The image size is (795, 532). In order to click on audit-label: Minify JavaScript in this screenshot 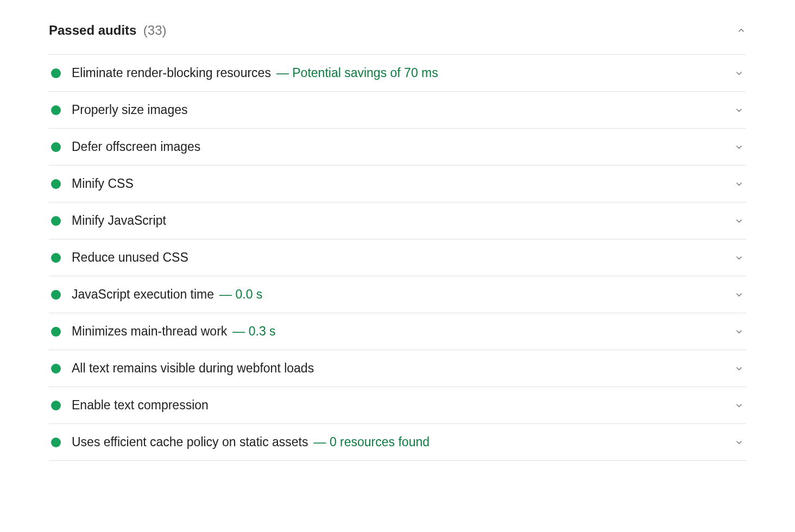, I will do `click(119, 220)`.